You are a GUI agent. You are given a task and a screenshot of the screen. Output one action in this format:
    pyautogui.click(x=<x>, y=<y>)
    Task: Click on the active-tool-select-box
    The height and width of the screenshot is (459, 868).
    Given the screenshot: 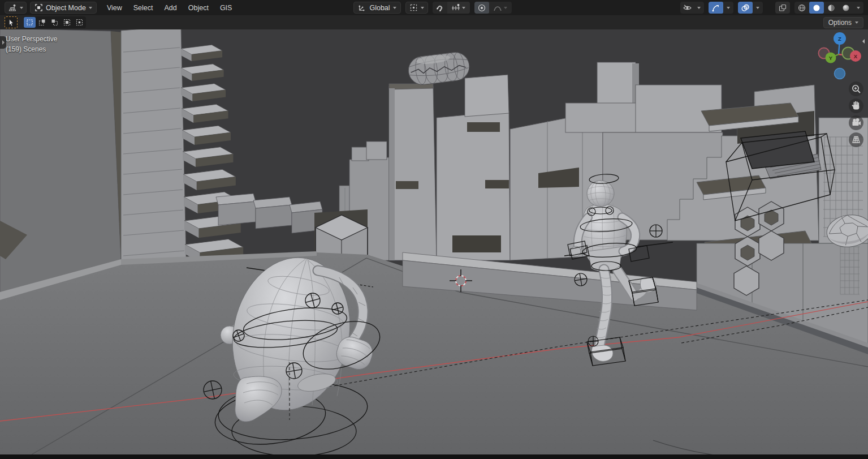 What is the action you would take?
    pyautogui.click(x=11, y=23)
    